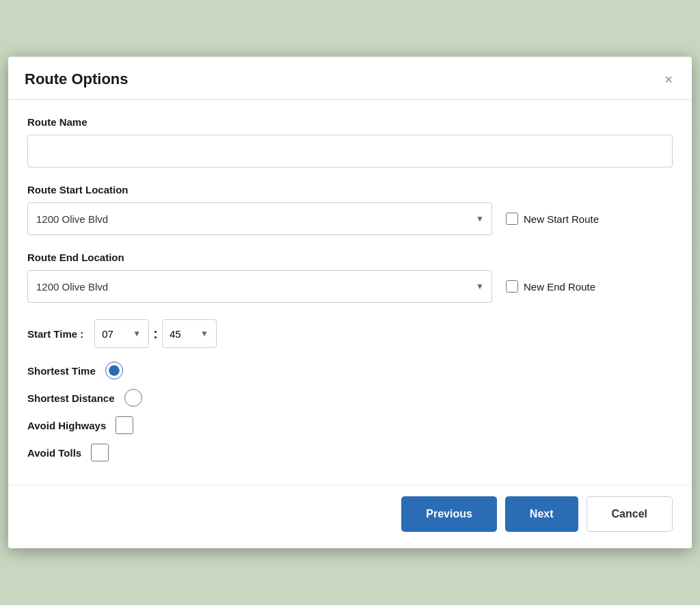  Describe the element at coordinates (260, 219) in the screenshot. I see `route-start-select: 1200 Olive Blvd` at that location.